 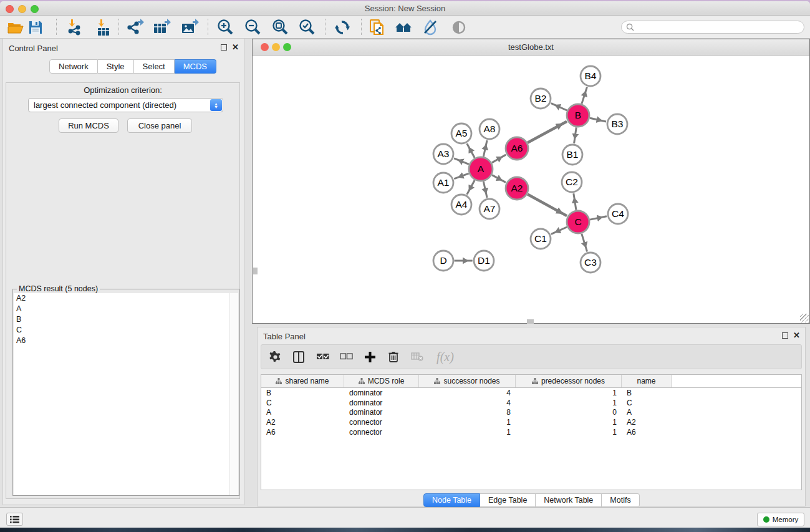 I want to click on column-header-successor-nodes: successor nodes, so click(x=468, y=381).